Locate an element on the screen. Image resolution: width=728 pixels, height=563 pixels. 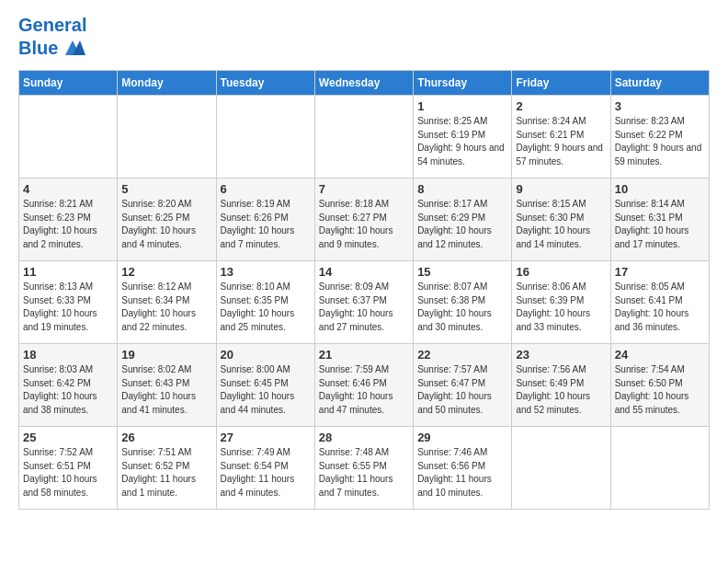
day-info: Sunrise: 7:49 AMSunset: 6:54 PMDaylight:… is located at coordinates (266, 473).